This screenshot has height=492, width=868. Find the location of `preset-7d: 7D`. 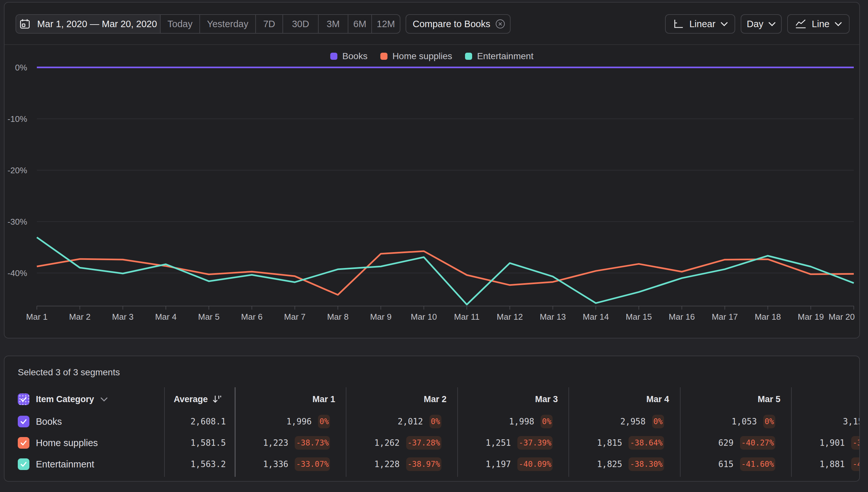

preset-7d: 7D is located at coordinates (269, 24).